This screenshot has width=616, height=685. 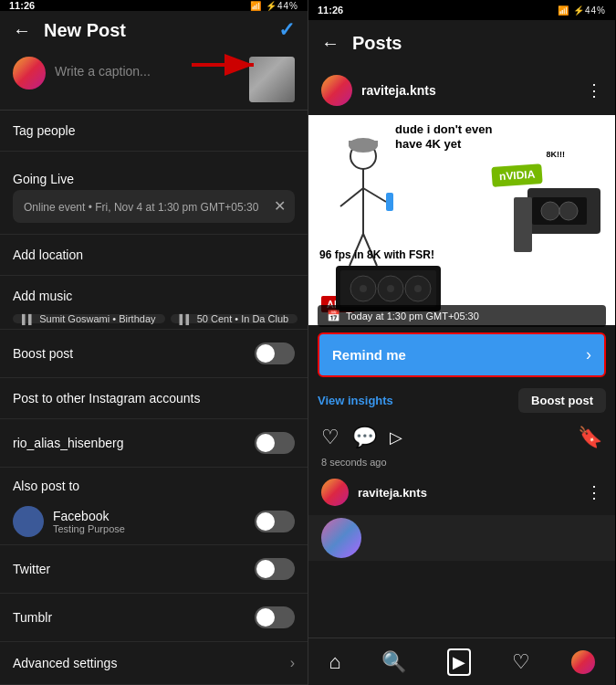 What do you see at coordinates (330, 437) in the screenshot?
I see `like-icon: ♡` at bounding box center [330, 437].